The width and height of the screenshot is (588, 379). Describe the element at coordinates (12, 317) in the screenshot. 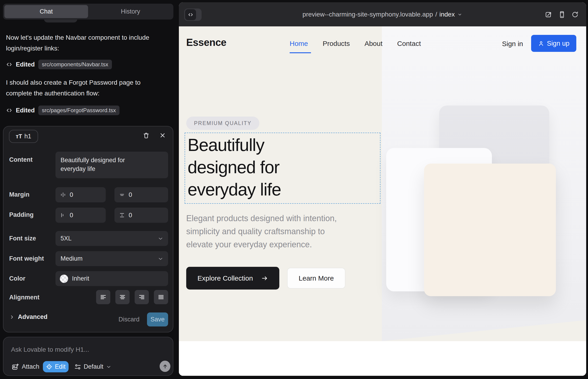

I see `chevron-right-icon` at that location.